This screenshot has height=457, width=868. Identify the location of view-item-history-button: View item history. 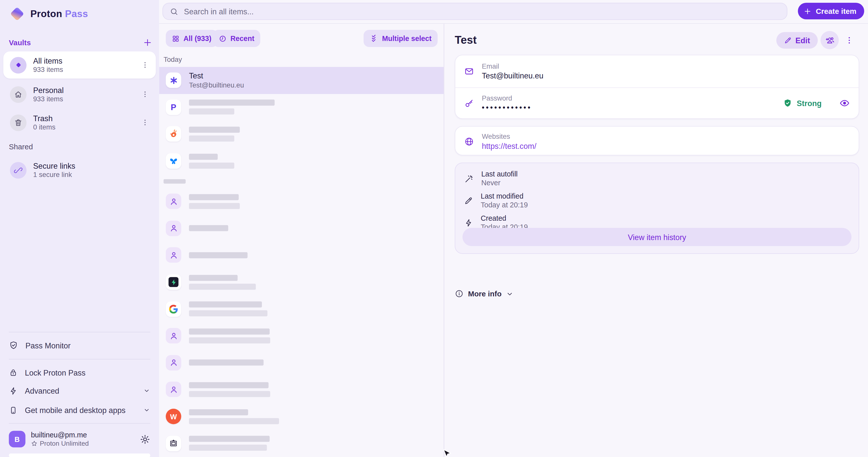
(657, 237).